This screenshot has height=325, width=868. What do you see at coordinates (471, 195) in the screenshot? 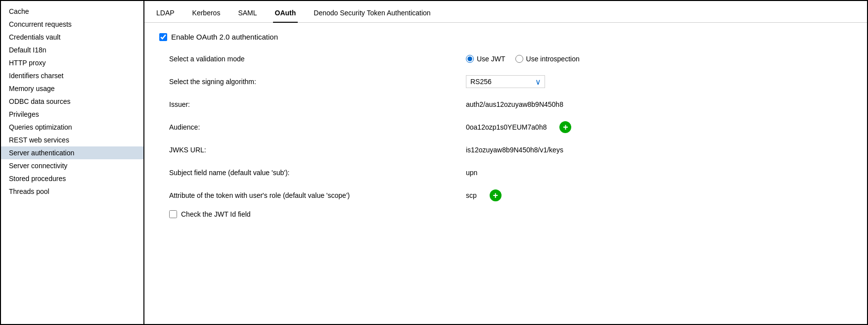
I see `text-value-attribute-role: scp` at bounding box center [471, 195].